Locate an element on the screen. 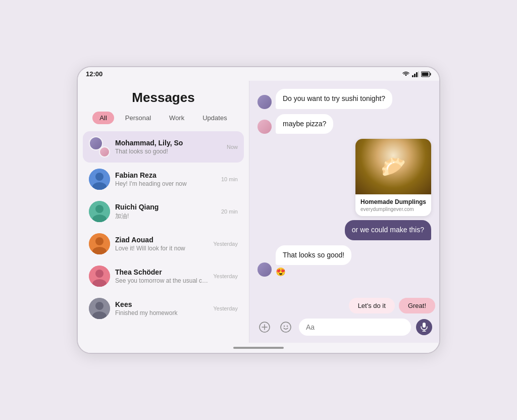 The height and width of the screenshot is (420, 517). conv-name: Ruichi Qiang is located at coordinates (166, 207).